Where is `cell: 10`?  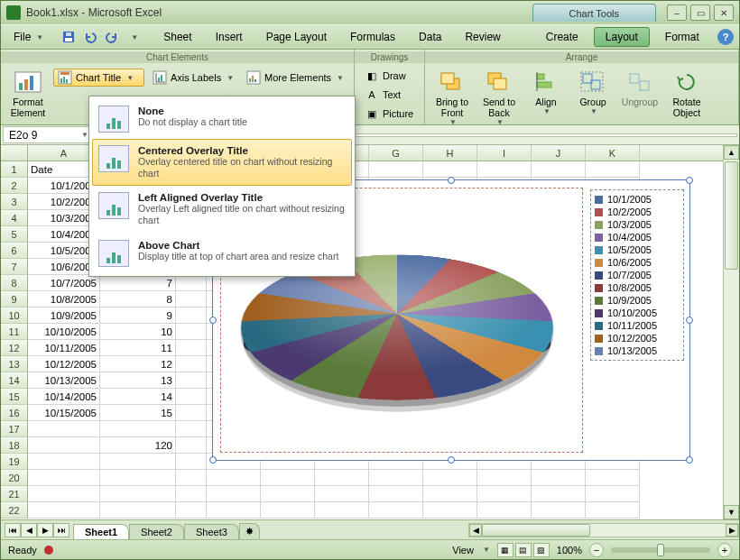 cell: 10 is located at coordinates (138, 332).